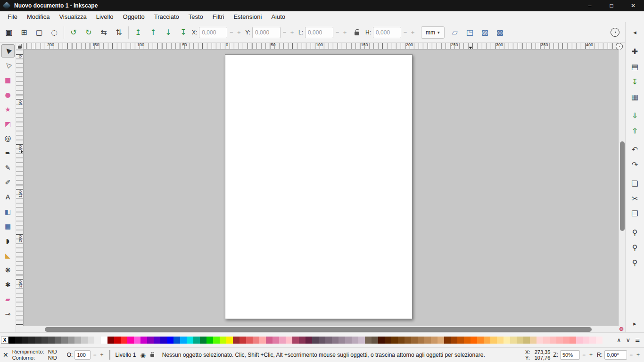 The height and width of the screenshot is (362, 644). I want to click on height-minus-button: −, so click(405, 33).